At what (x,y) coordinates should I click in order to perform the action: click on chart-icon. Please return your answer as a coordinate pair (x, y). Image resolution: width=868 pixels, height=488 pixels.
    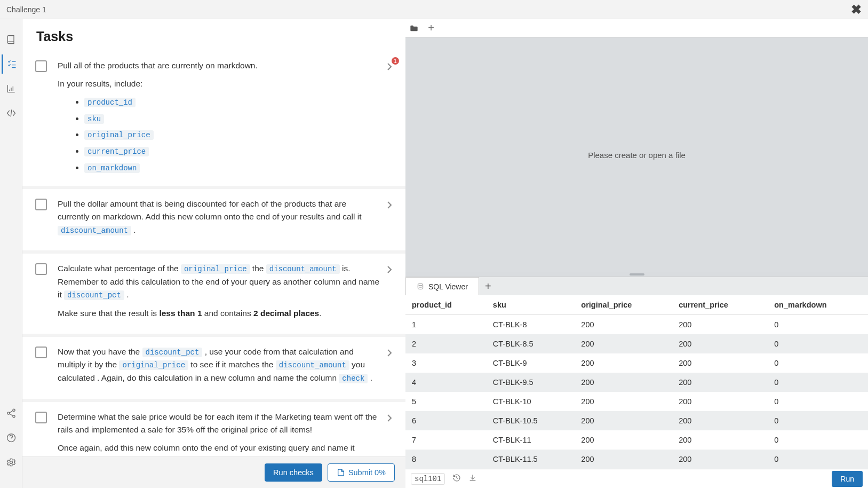
    Looking at the image, I should click on (11, 89).